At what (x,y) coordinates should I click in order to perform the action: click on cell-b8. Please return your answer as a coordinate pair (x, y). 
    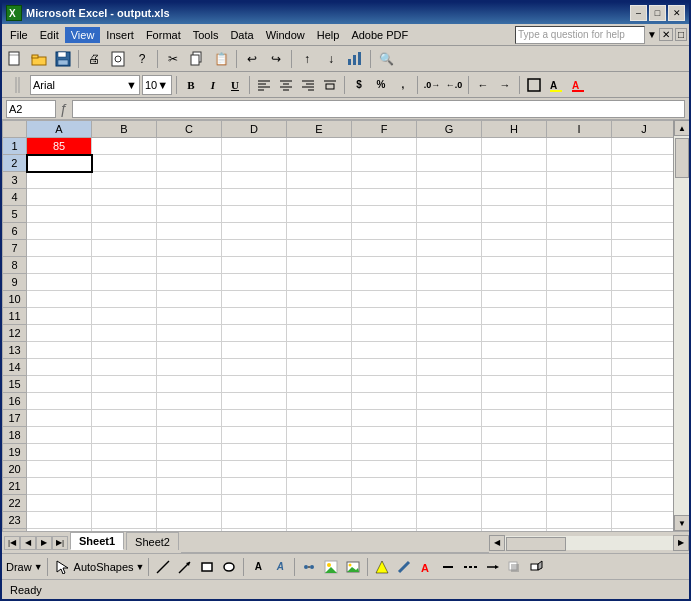
    Looking at the image, I should click on (124, 266).